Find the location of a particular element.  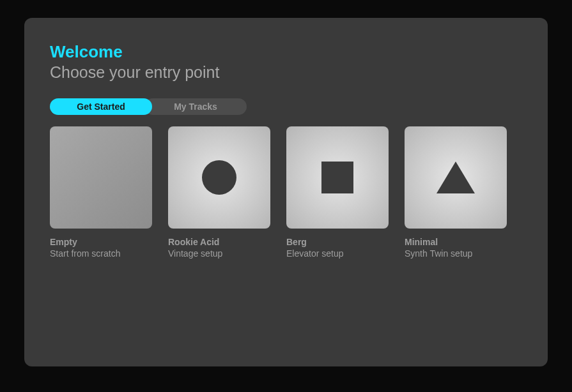

triangle-icon is located at coordinates (456, 177).